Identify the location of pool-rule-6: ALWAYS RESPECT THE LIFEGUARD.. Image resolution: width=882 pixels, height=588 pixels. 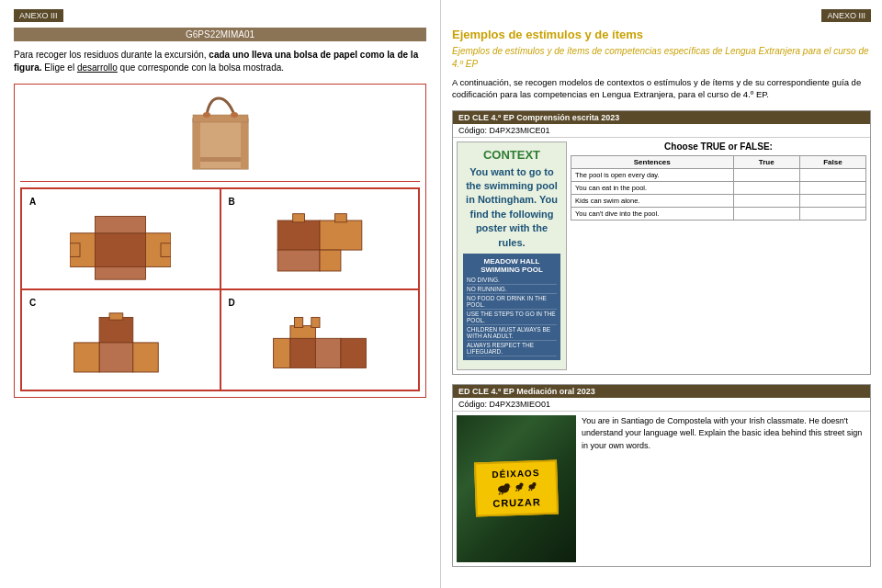
(512, 349).